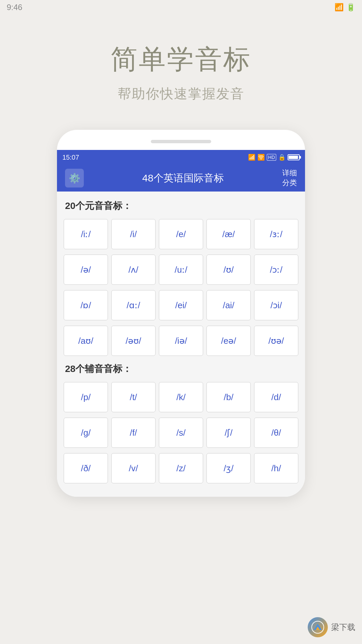 The height and width of the screenshot is (644, 362). What do you see at coordinates (181, 341) in the screenshot?
I see `vowel-row-4: /aʊ/ /əʊ/ /iə/ /eə/ /ʊə/` at bounding box center [181, 341].